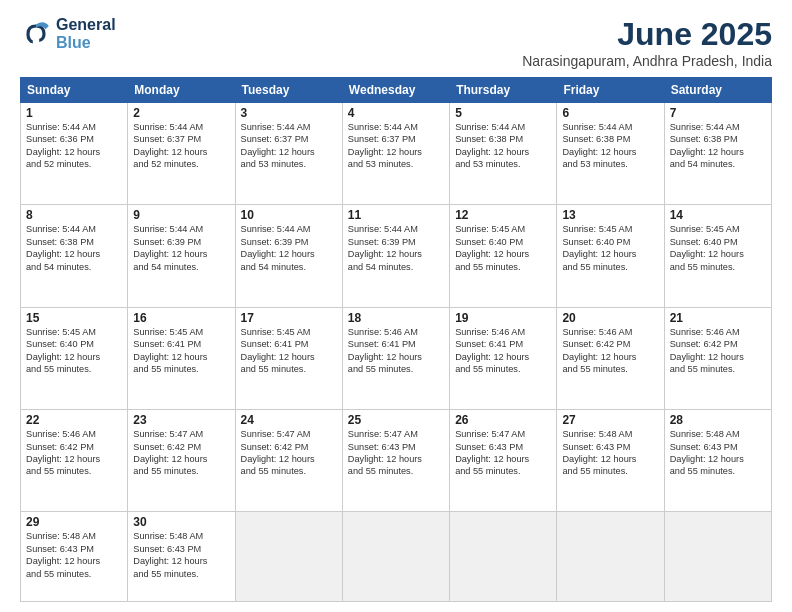 This screenshot has height=612, width=792. What do you see at coordinates (181, 318) in the screenshot?
I see `day-number: 16` at bounding box center [181, 318].